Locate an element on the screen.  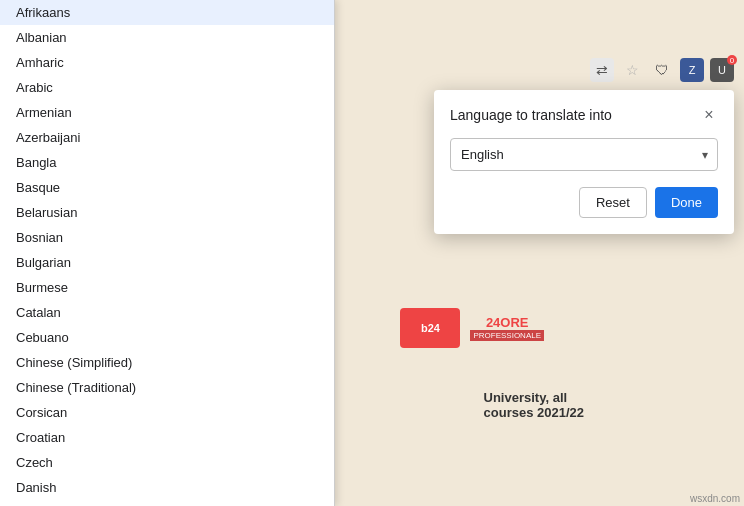
language-list-item: Danish is located at coordinates (167, 488).